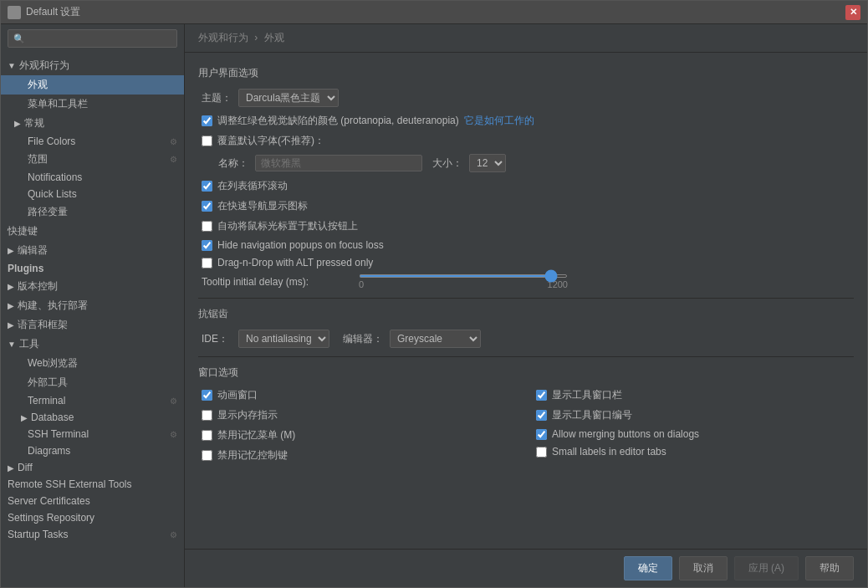  I want to click on font-name-input, so click(339, 163).